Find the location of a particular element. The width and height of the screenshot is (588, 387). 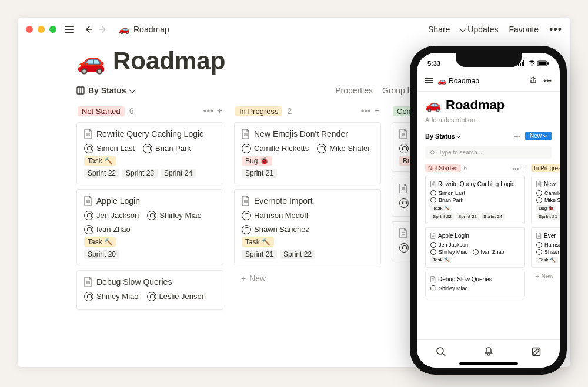

kanban-card: New CamilleMike SBug 🐞Sprint 21 is located at coordinates (546, 200).